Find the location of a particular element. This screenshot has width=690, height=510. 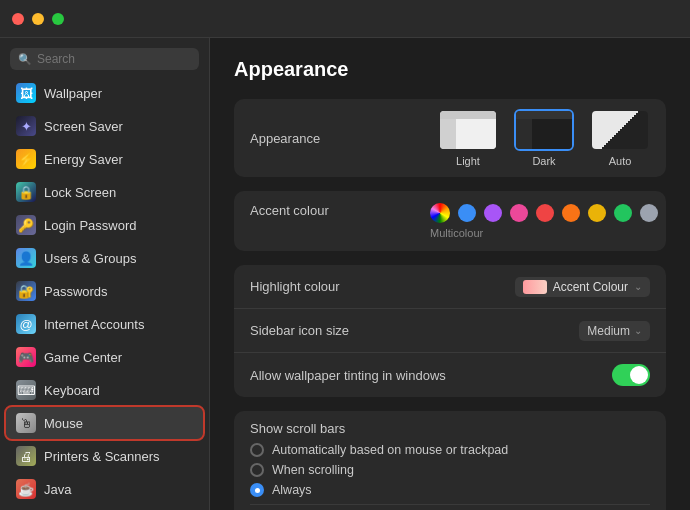

sidebar-icon-keyboard: ⌨ is located at coordinates (26, 390).